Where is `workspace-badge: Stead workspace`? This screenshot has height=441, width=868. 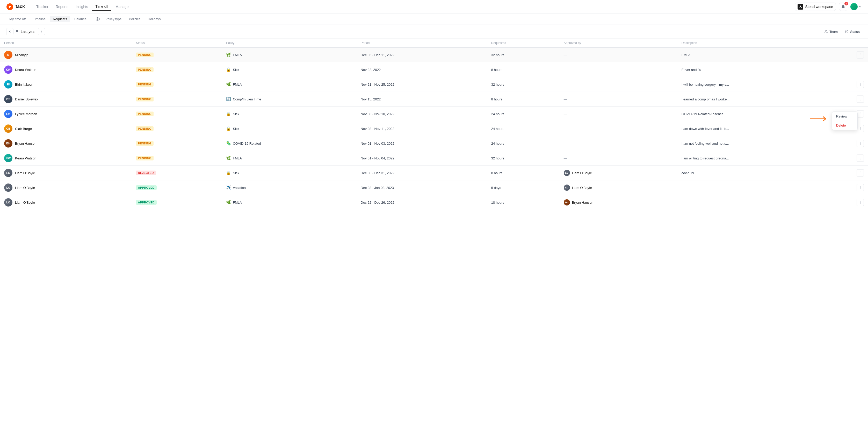
workspace-badge: Stead workspace is located at coordinates (815, 7).